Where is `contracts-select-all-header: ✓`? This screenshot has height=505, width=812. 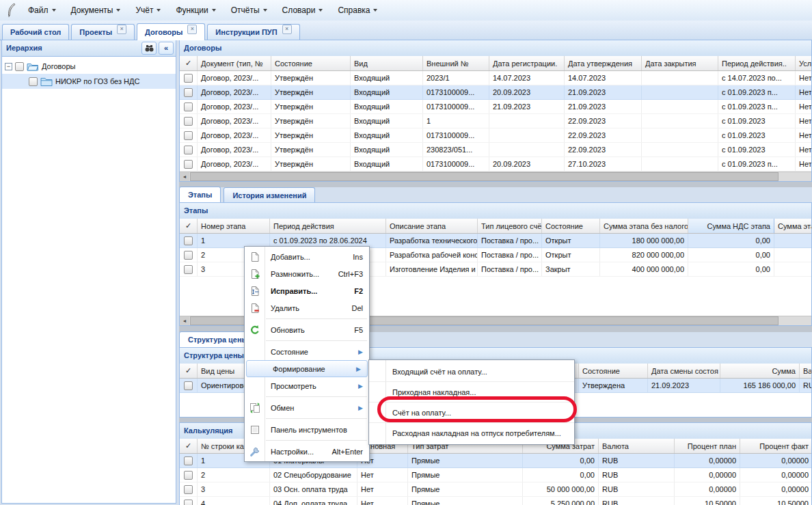
contracts-select-all-header: ✓ is located at coordinates (189, 64).